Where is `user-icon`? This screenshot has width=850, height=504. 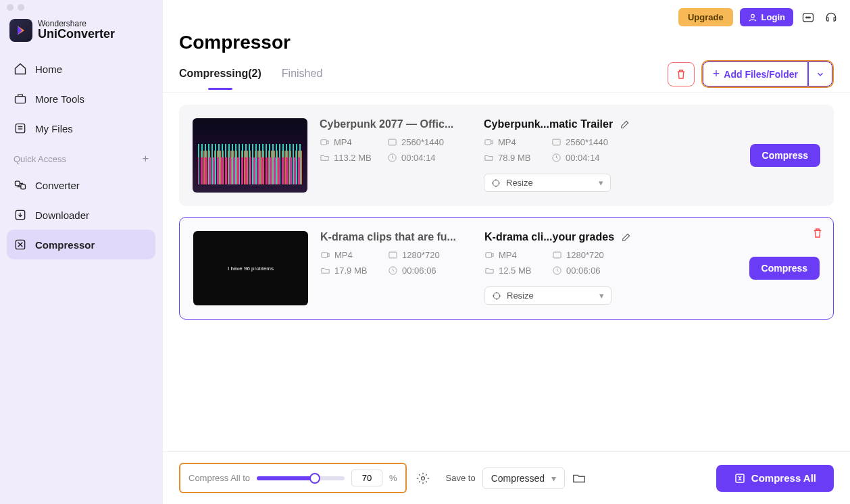
user-icon is located at coordinates (753, 18).